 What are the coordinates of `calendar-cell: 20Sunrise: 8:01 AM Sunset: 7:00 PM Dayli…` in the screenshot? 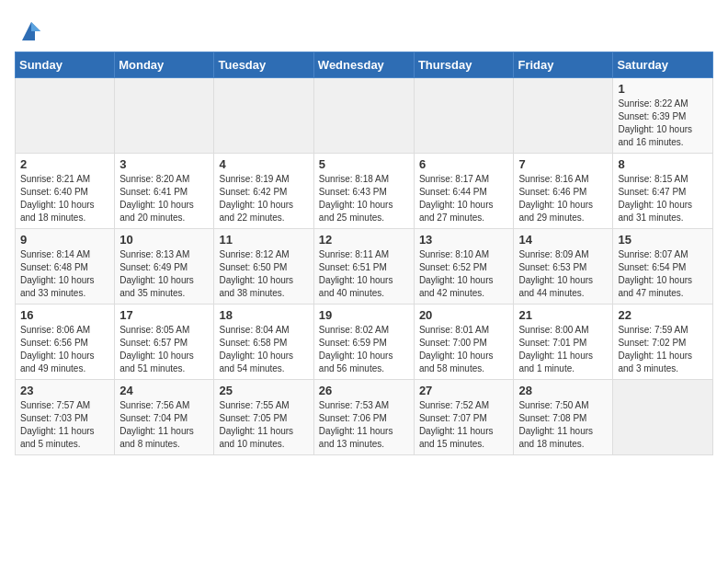 It's located at (463, 342).